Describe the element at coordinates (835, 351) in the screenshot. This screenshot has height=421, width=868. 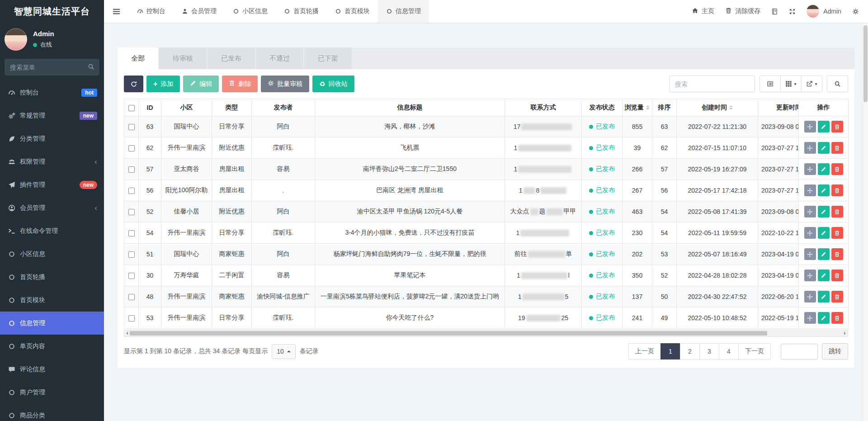
I see `jump-button: 跳转` at that location.